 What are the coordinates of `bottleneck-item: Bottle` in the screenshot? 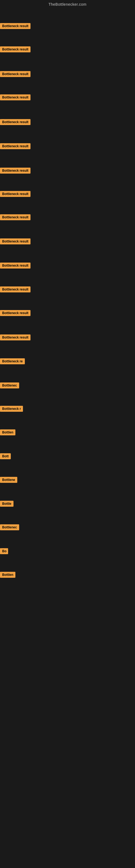 It's located at (7, 504).